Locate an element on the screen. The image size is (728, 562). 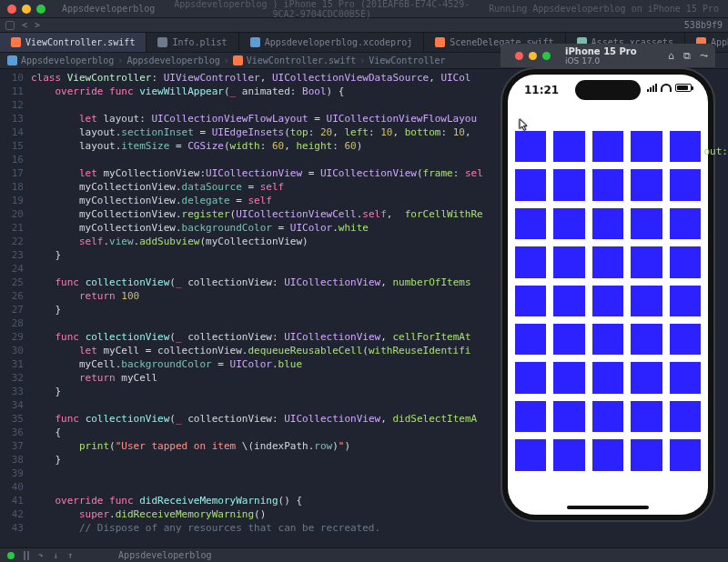
editor-tab: Info.plist is located at coordinates (193, 42).